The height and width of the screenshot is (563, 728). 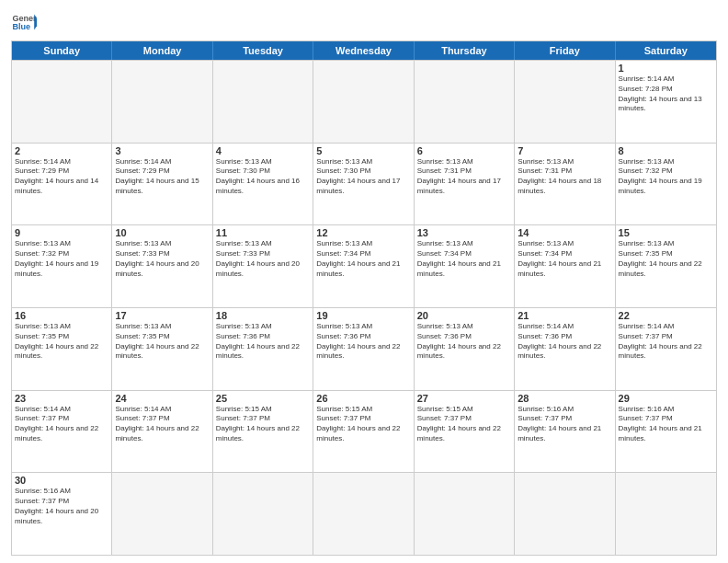 I want to click on svg-text: Blue, so click(x=21, y=27).